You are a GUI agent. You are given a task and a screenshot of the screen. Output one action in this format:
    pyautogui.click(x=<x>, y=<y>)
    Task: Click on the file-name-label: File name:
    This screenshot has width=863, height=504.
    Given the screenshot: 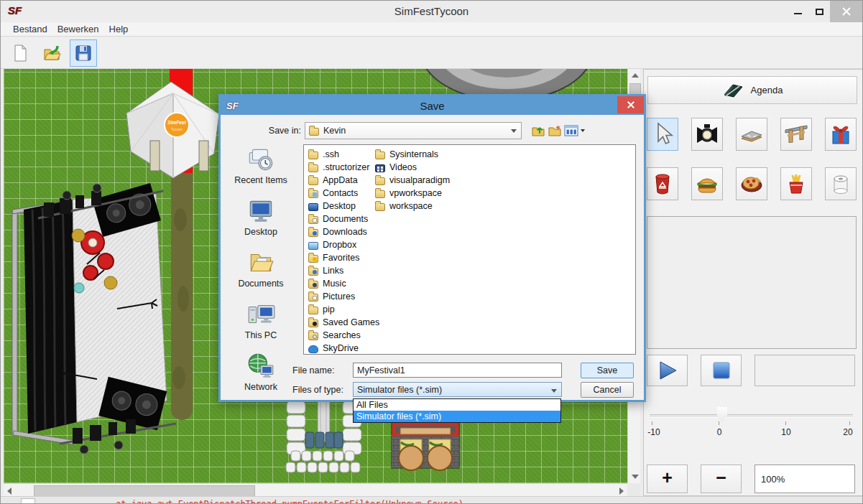 What is the action you would take?
    pyautogui.click(x=313, y=370)
    